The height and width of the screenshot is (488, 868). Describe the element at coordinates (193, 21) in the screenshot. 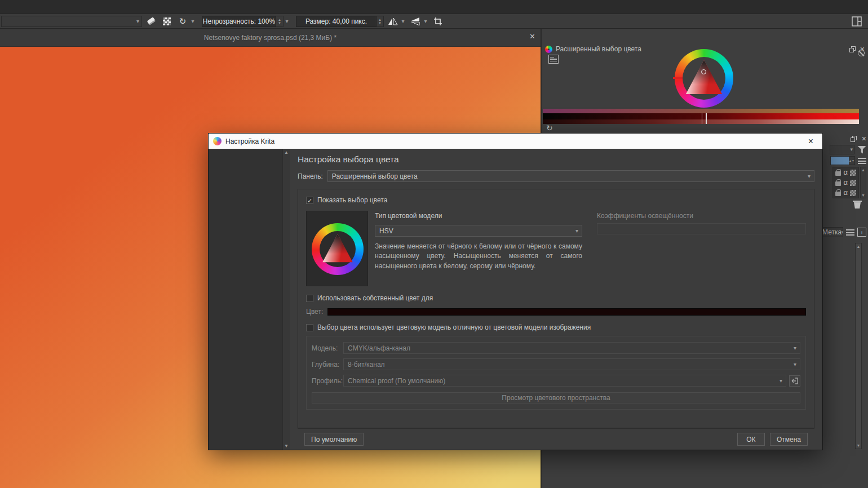

I see `reload-options-chevron: ▾` at that location.